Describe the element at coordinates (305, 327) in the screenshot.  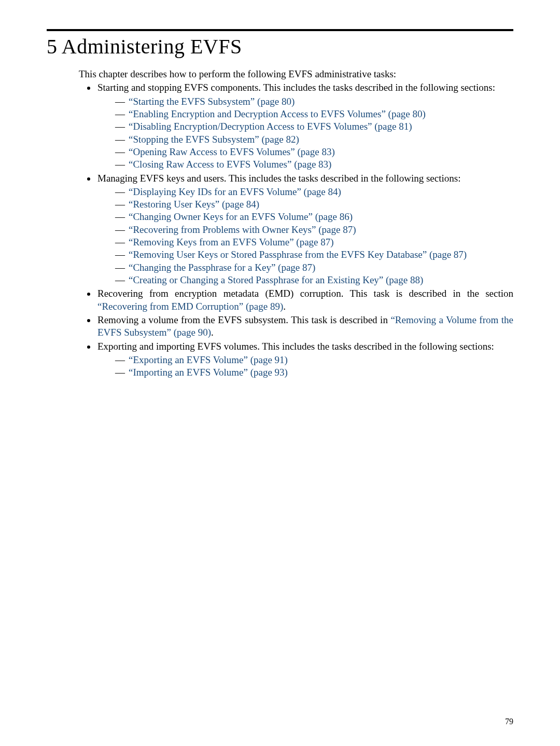
I see `task-item: Removing a volume from the EVFS subsyste…` at that location.